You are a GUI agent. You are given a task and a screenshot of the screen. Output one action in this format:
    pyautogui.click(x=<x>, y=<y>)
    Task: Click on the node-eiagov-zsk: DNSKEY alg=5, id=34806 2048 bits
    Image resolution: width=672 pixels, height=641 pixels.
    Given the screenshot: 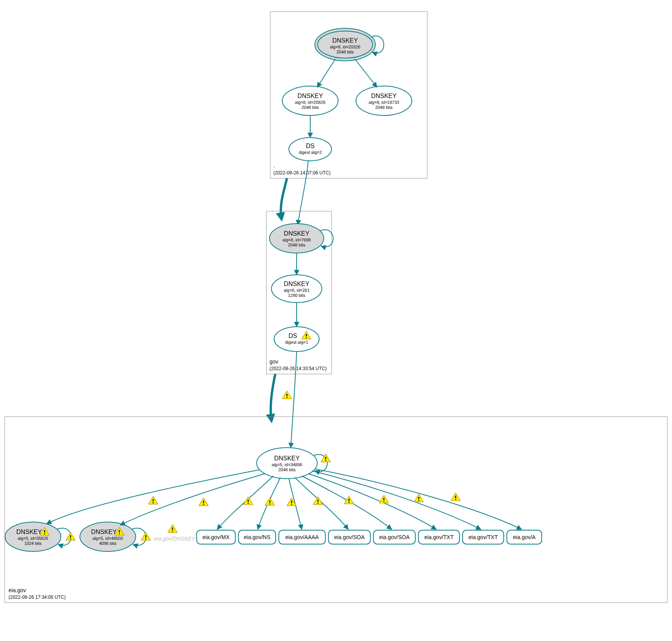 What is the action you would take?
    pyautogui.click(x=287, y=463)
    